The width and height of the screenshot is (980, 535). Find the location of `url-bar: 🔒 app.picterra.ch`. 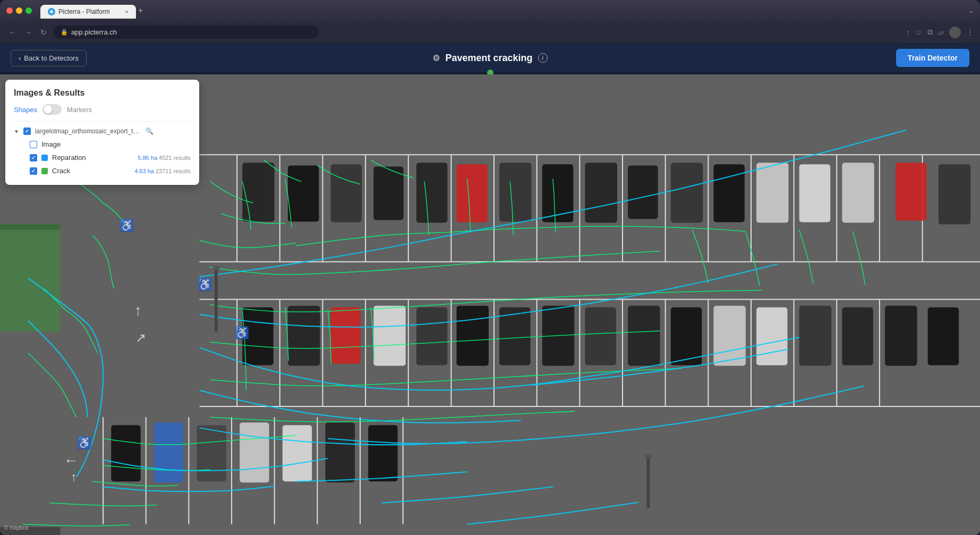

url-bar: 🔒 app.picterra.ch is located at coordinates (186, 32).